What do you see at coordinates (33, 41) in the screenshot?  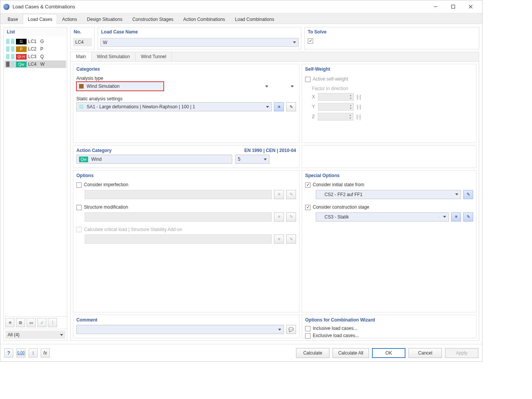 I see `load-case-id: LC1` at bounding box center [33, 41].